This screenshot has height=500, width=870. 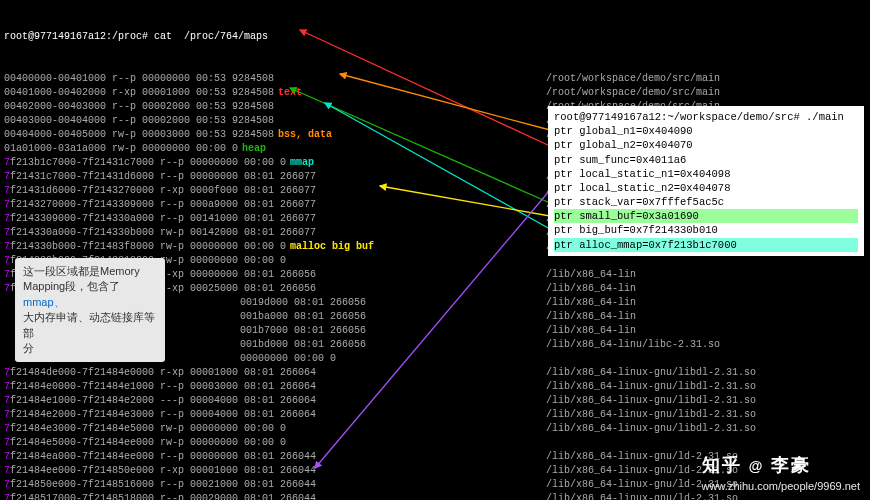 I want to click on program-output-row: ptr stack_var=0x7fffef5ac5c, so click(x=706, y=202).